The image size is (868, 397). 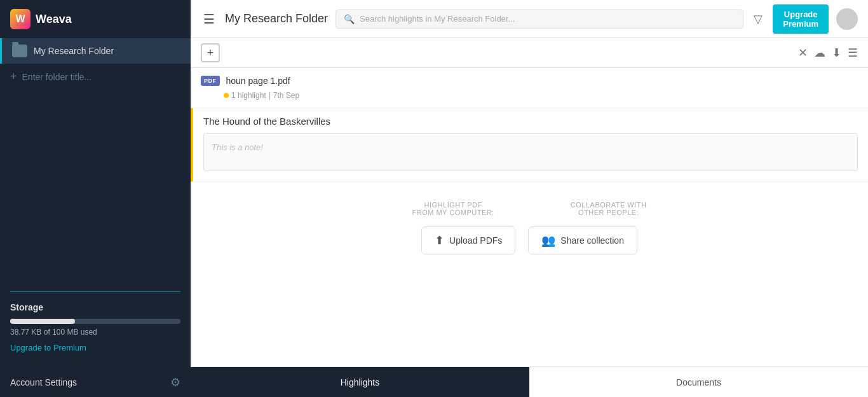 What do you see at coordinates (210, 81) in the screenshot?
I see `pdf-badge: PDF` at bounding box center [210, 81].